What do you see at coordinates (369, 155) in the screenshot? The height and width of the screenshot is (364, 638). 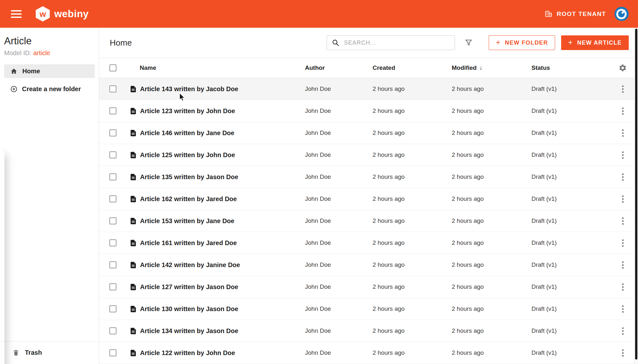 I see `table-row: Article 125 written by John Doe John Doe…` at bounding box center [369, 155].